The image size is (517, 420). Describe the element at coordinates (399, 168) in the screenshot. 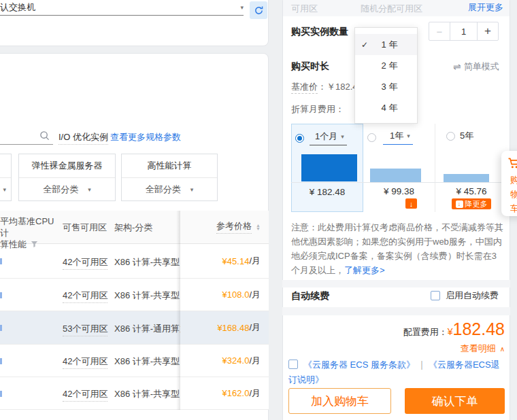

I see `plan-option-1year: 1年 ▾ ¥ 99.38 ↓` at that location.